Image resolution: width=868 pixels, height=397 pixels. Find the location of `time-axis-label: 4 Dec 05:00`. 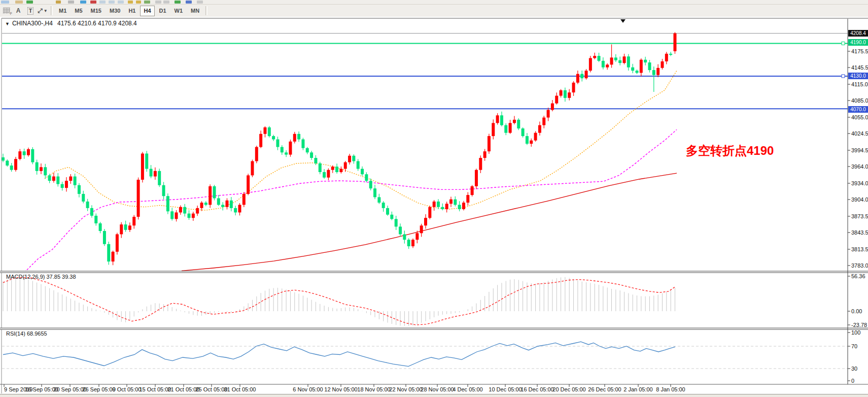

time-axis-label: 4 Dec 05:00 is located at coordinates (468, 389).